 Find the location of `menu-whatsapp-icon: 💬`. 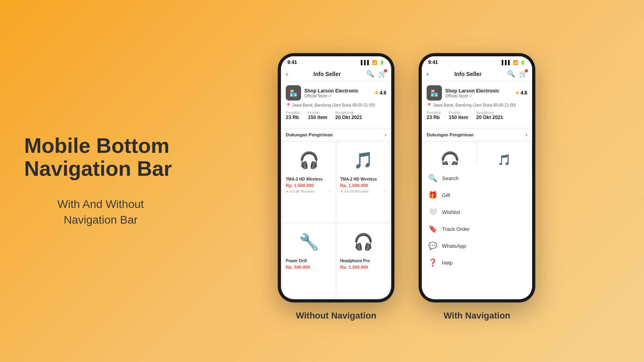

menu-whatsapp-icon: 💬 is located at coordinates (433, 246).